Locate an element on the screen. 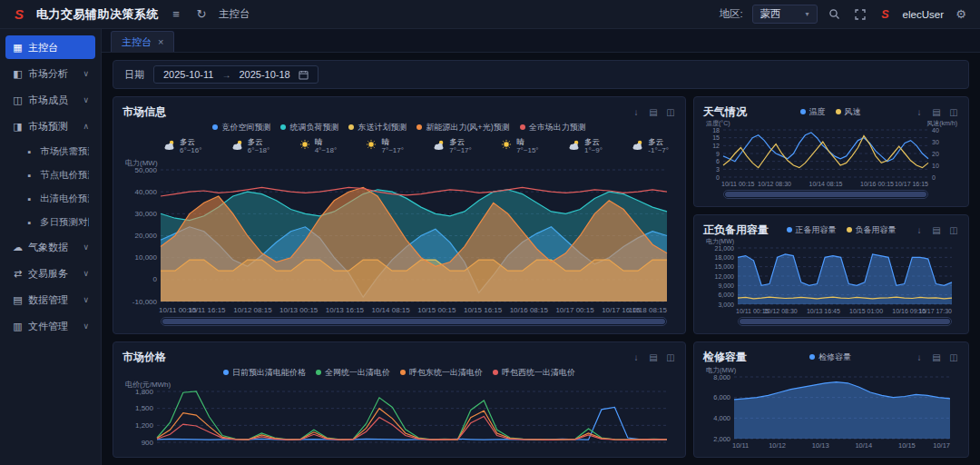  legend-item: 日前预出清电能价格 is located at coordinates (265, 372).